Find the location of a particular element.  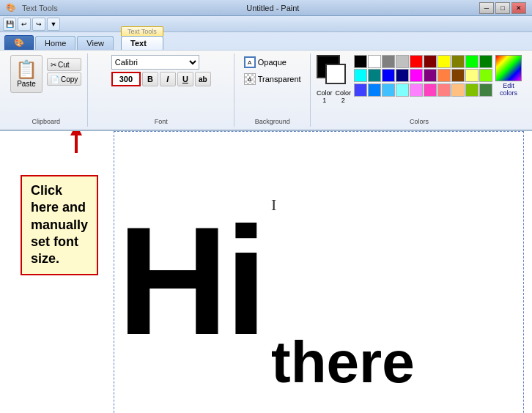

title-bar-text: Untitled - Paint is located at coordinates (273, 8).